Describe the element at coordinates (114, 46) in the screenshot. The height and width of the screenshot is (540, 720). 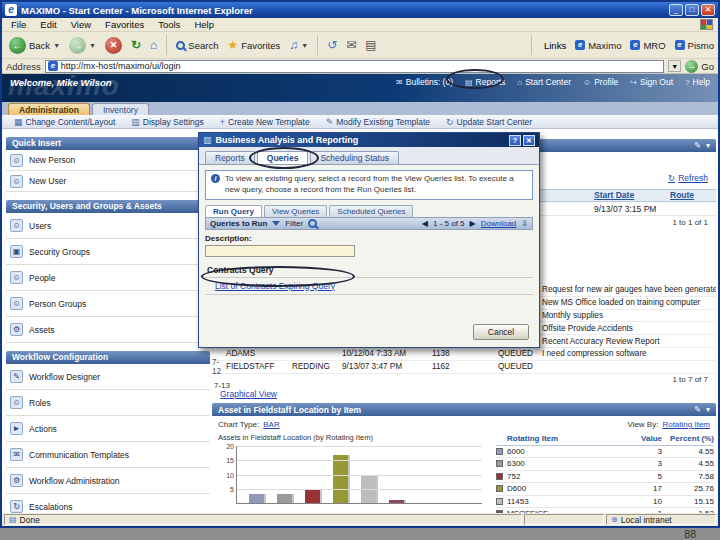
I see `stop-button: ✕` at that location.